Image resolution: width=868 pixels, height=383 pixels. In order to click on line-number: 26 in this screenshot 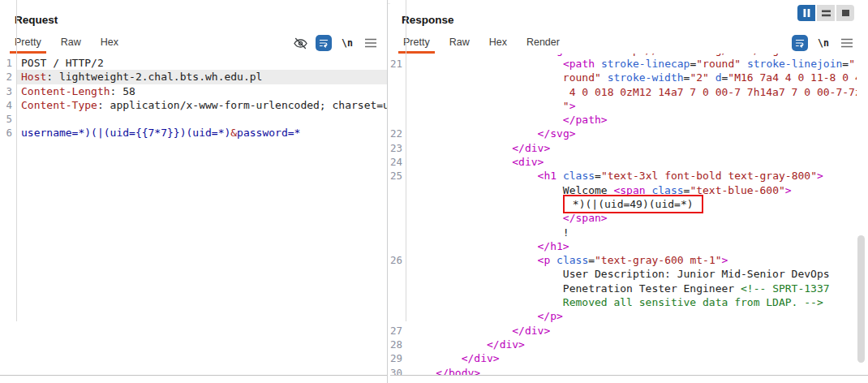, I will do `click(397, 260)`.